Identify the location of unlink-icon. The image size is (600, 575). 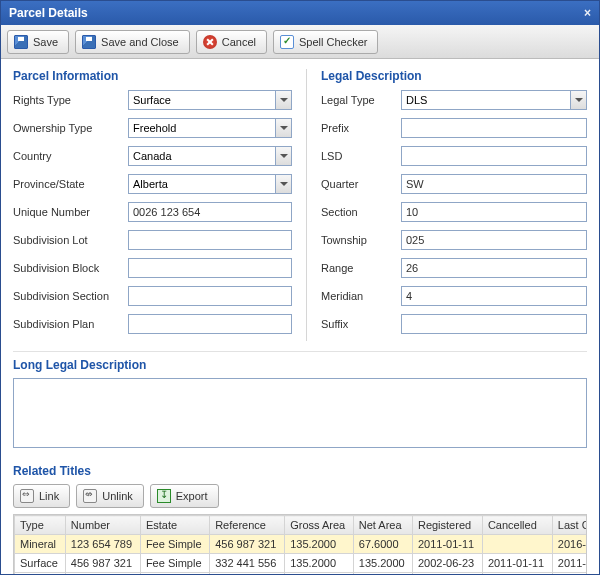
(90, 496).